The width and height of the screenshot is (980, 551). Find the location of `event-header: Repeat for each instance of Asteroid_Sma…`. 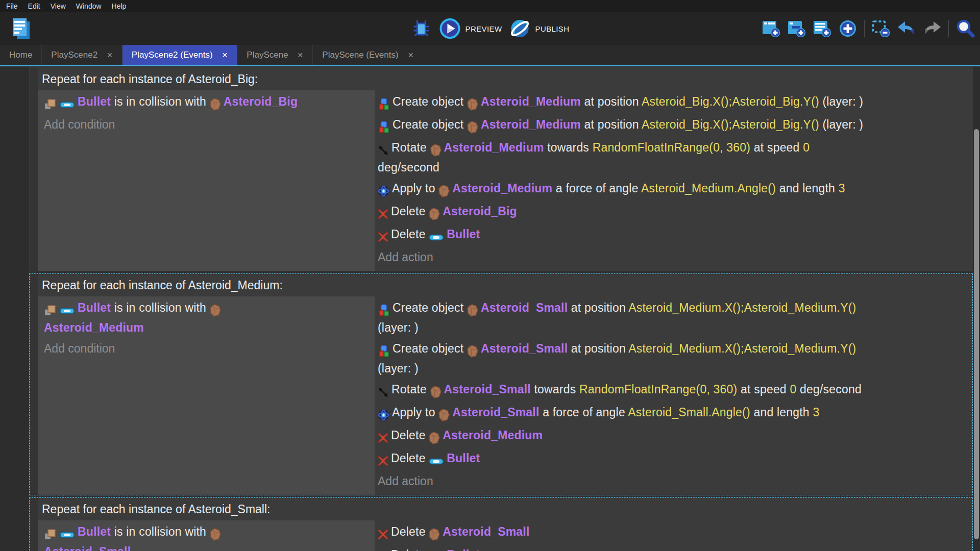

event-header: Repeat for each instance of Asteroid_Sma… is located at coordinates (505, 509).